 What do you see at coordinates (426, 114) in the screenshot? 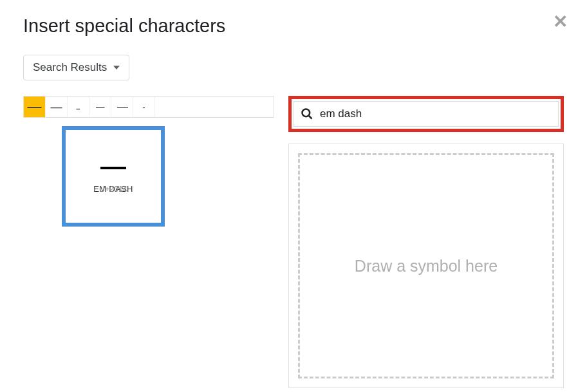
I see `search-highlight-annotation` at bounding box center [426, 114].